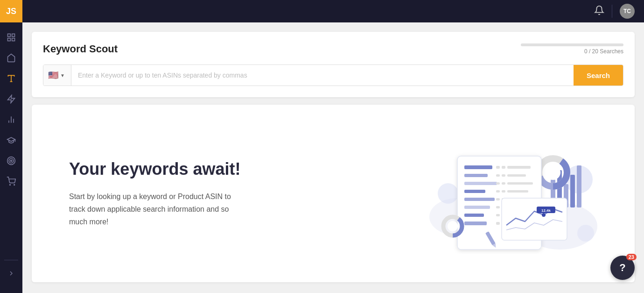 The width and height of the screenshot is (644, 293). Describe the element at coordinates (623, 268) in the screenshot. I see `help-button: 23 ?` at that location.